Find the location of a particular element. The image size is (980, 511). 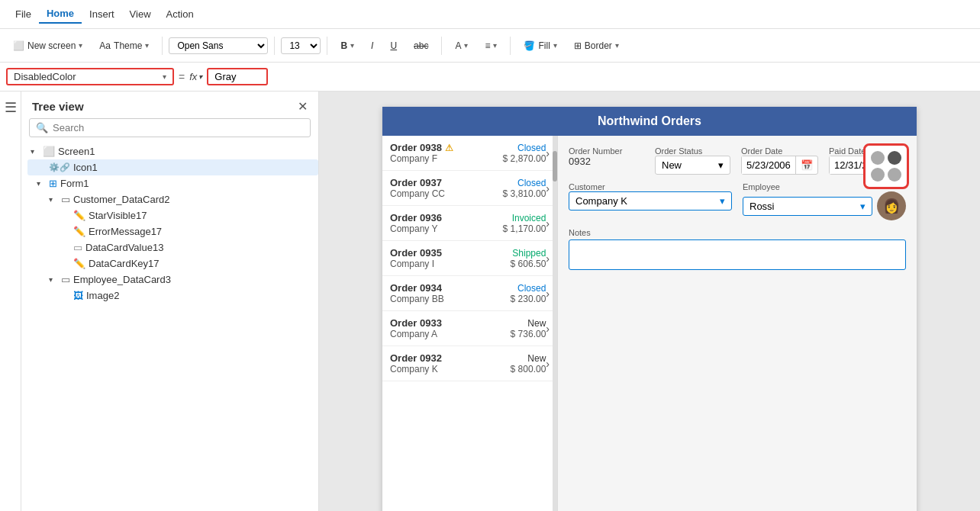

tree-item-starvisible17: ✏️ StarVisible17 is located at coordinates (172, 215).